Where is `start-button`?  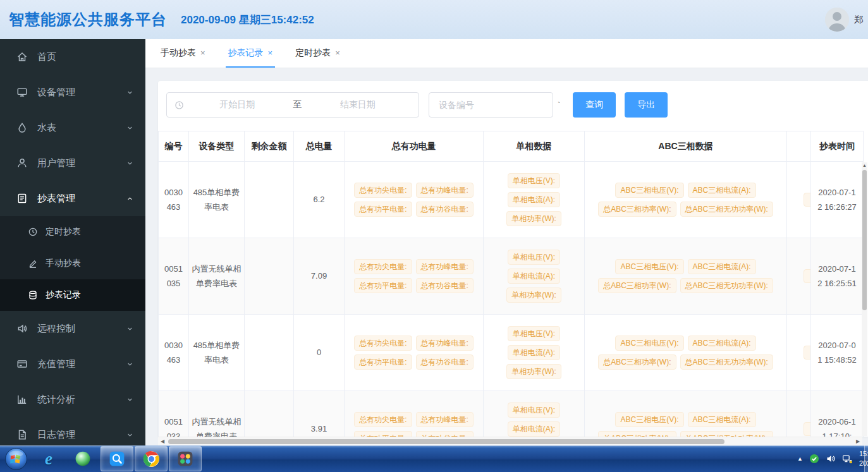
start-button is located at coordinates (16, 459).